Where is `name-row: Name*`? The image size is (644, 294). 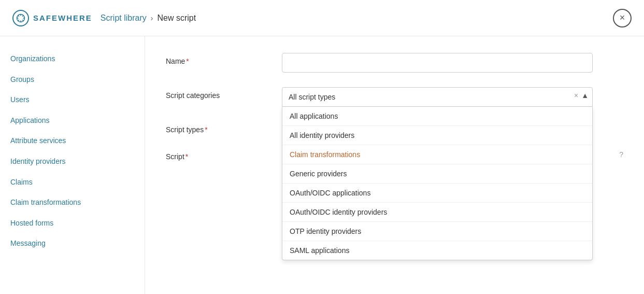 name-row: Name* is located at coordinates (395, 63).